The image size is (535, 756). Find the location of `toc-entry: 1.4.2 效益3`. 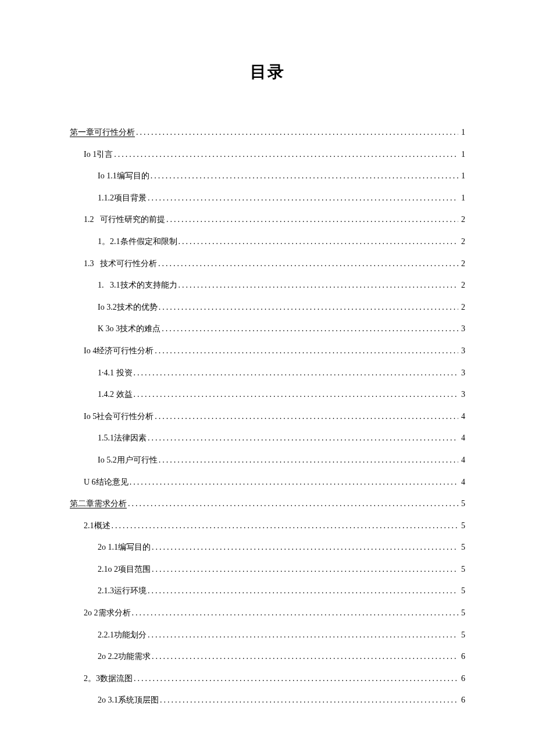

toc-entry: 1.4.2 效益3 is located at coordinates (268, 395).